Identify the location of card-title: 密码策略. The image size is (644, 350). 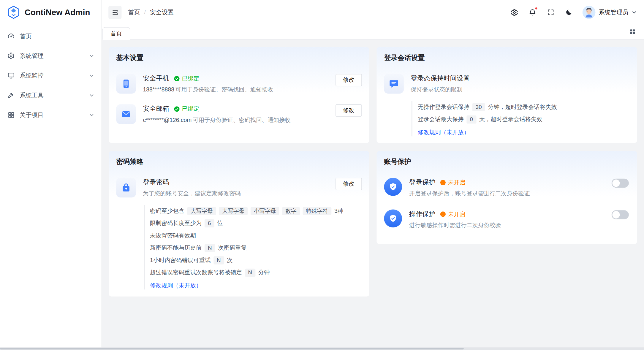
(239, 162).